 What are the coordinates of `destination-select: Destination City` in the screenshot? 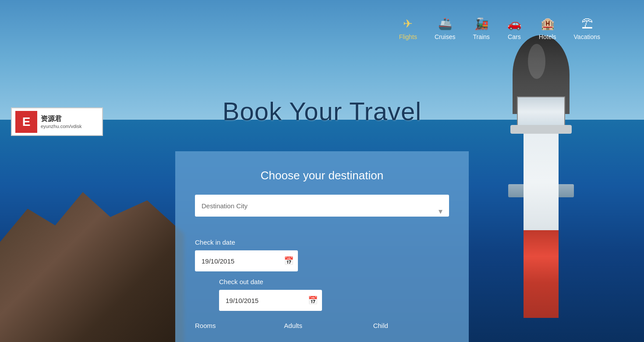 It's located at (322, 206).